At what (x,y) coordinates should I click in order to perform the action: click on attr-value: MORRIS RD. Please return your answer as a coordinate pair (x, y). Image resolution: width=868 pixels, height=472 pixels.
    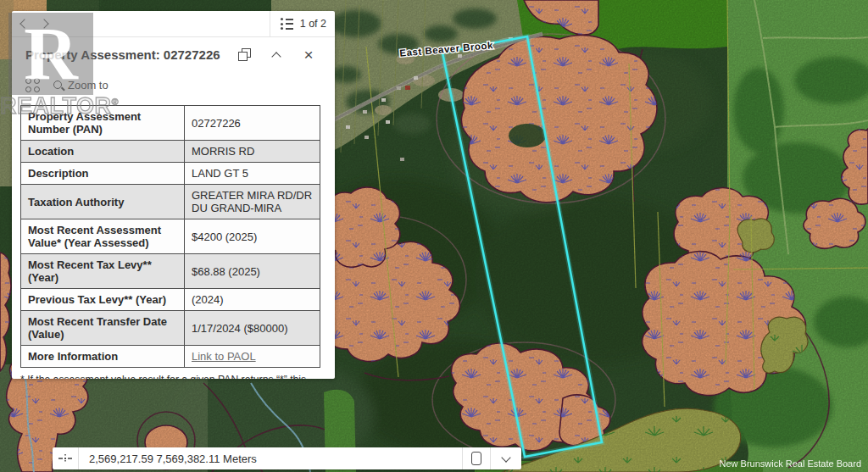
    Looking at the image, I should click on (253, 152).